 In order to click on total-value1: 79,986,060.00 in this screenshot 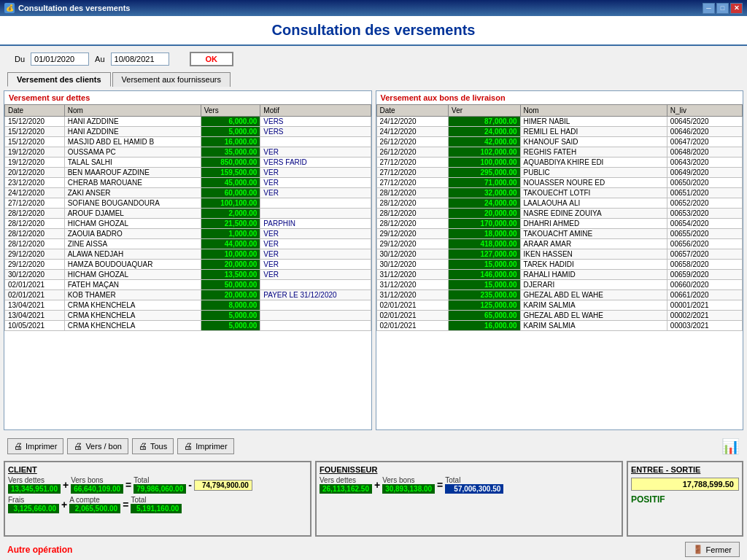, I will do `click(160, 489)`.